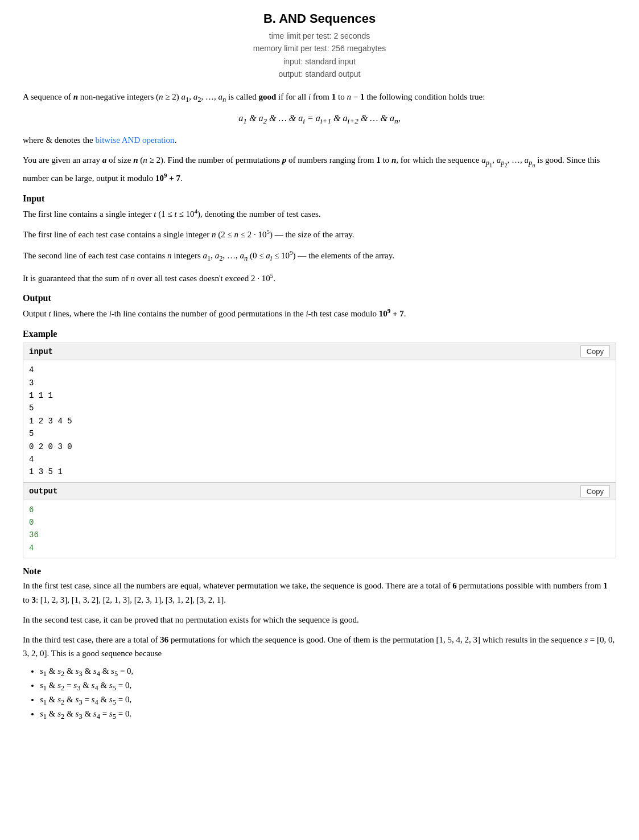  What do you see at coordinates (41, 352) in the screenshot?
I see `input-label: input` at bounding box center [41, 352].